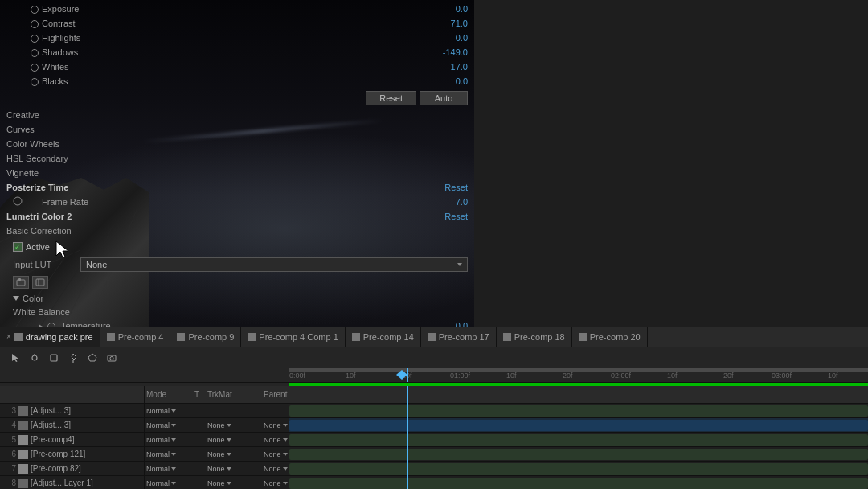 This screenshot has height=489, width=868. What do you see at coordinates (92, 358) in the screenshot?
I see `marker-tool-button` at bounding box center [92, 358].